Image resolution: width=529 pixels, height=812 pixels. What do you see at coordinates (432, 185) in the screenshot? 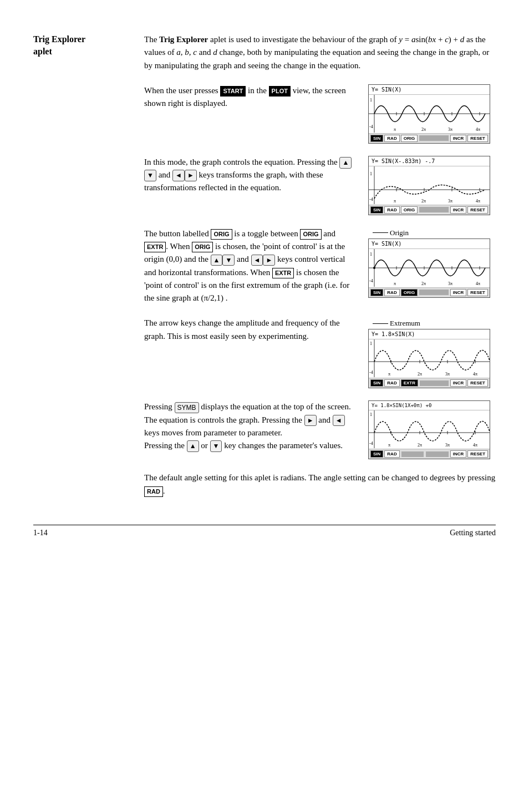
I see `block2-image: Y= SIN(X-.833π) -.7 π 2π 3π 4π` at bounding box center [432, 185].